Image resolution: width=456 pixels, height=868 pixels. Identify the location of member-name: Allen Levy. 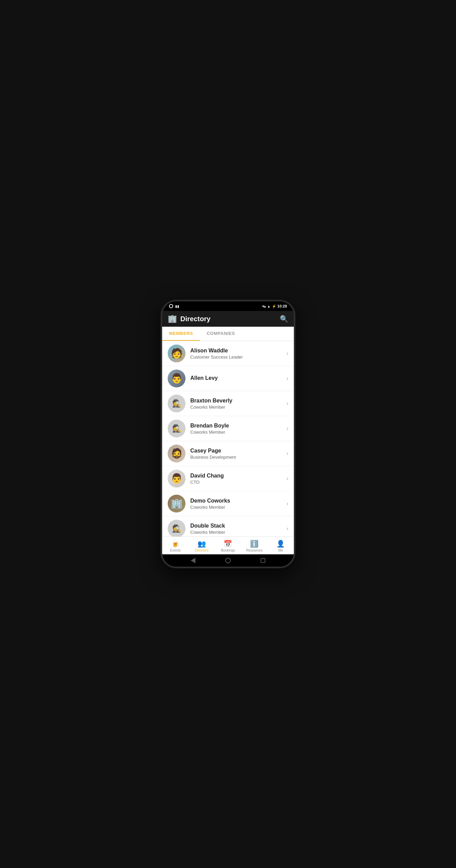
(237, 378).